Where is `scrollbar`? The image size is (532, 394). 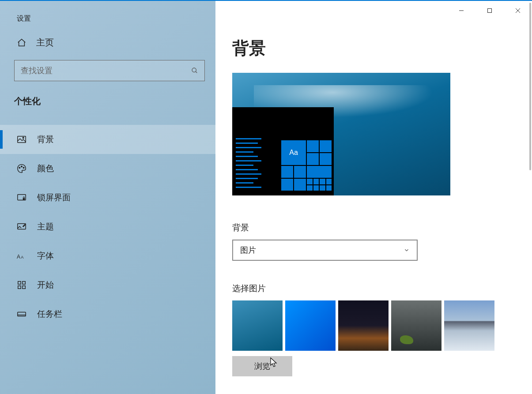
scrollbar is located at coordinates (530, 86).